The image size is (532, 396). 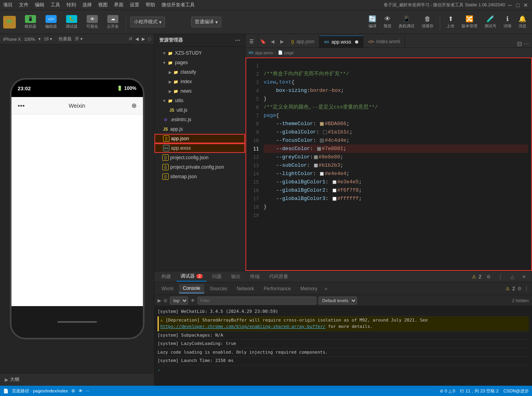 What do you see at coordinates (372, 22) in the screenshot?
I see `compile-button: 🔄 编译` at bounding box center [372, 22].